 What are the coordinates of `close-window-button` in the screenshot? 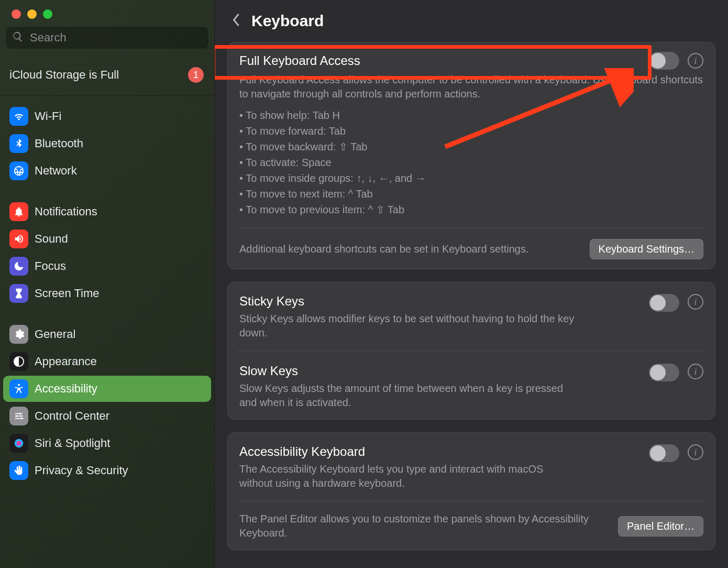 It's located at (16, 14).